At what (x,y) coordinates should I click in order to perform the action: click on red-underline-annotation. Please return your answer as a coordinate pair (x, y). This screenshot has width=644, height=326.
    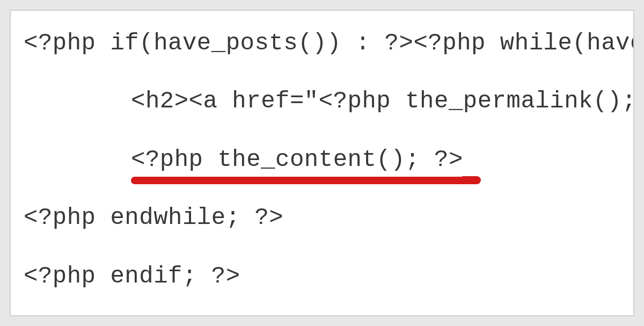
    Looking at the image, I should click on (300, 180).